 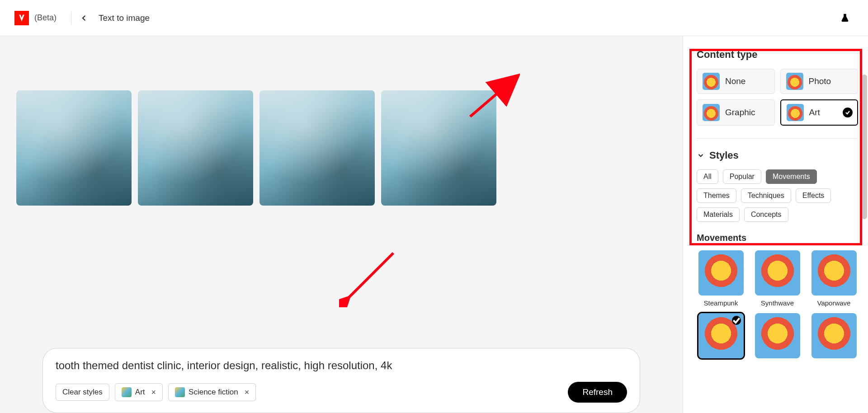 What do you see at coordinates (139, 392) in the screenshot?
I see `style-chip-art: Art ×` at bounding box center [139, 392].